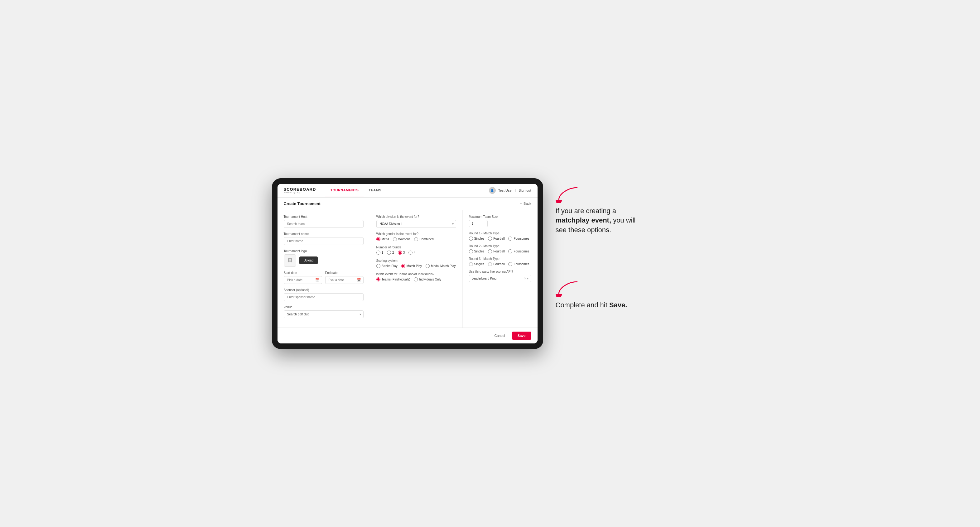 This screenshot has width=980, height=527. What do you see at coordinates (416, 217) in the screenshot?
I see `division-label: Which division is the event for?` at bounding box center [416, 217].